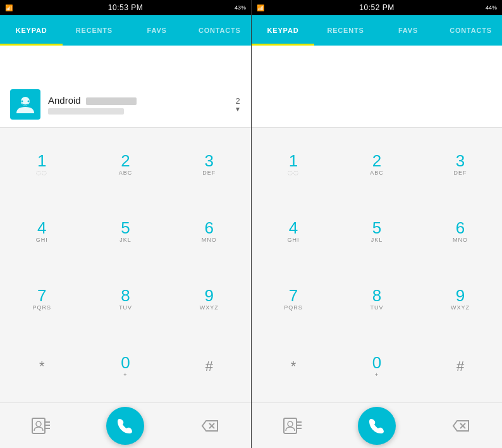 Image resolution: width=502 pixels, height=448 pixels. I want to click on status-time-left: 10:53 PM, so click(125, 8).